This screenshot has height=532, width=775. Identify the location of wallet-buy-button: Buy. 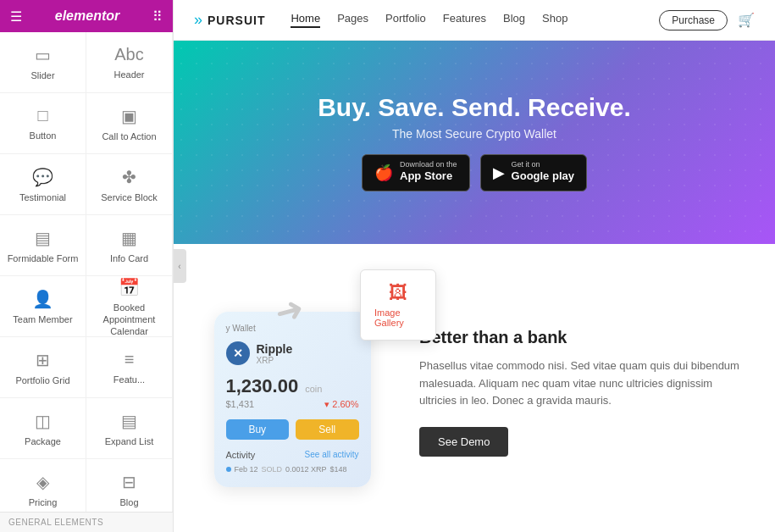
(257, 429).